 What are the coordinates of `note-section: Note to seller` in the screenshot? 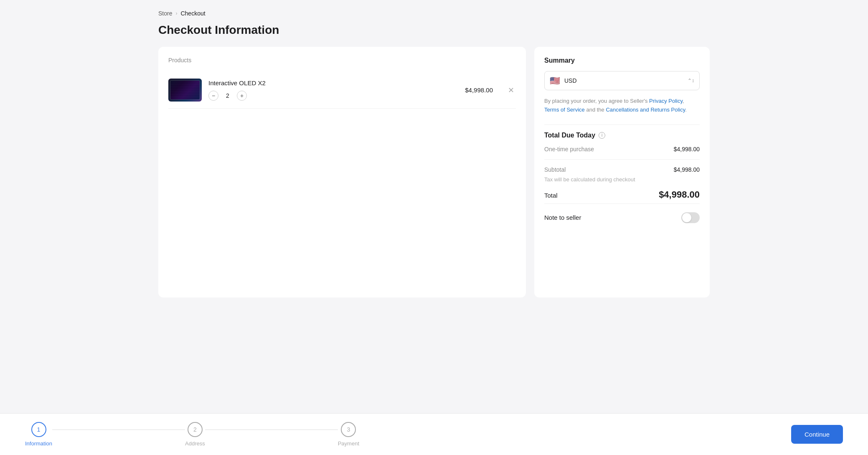 It's located at (622, 213).